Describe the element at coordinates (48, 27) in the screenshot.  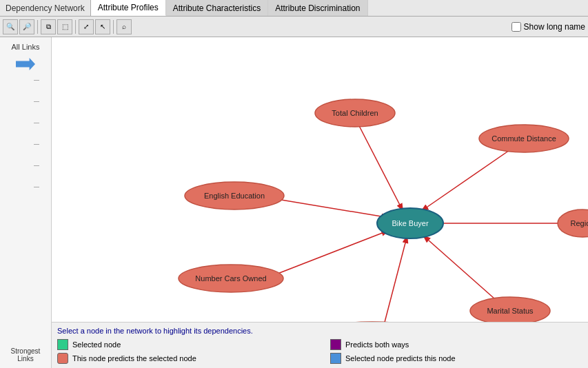
I see `copy-button: ⧉` at that location.